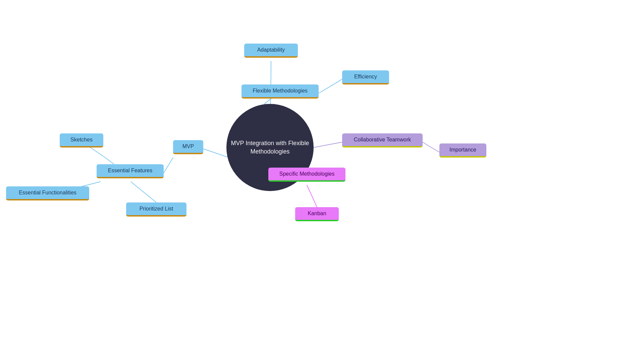 The height and width of the screenshot is (362, 644). I want to click on node-essential-features-label: Essential Features, so click(130, 171).